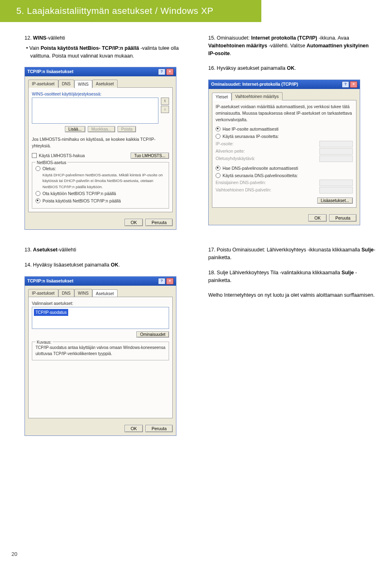 The width and height of the screenshot is (392, 562). Describe the element at coordinates (100, 94) in the screenshot. I see `wins-label: WINS-osoitteet käyttöjärjestyksessä:` at that location.